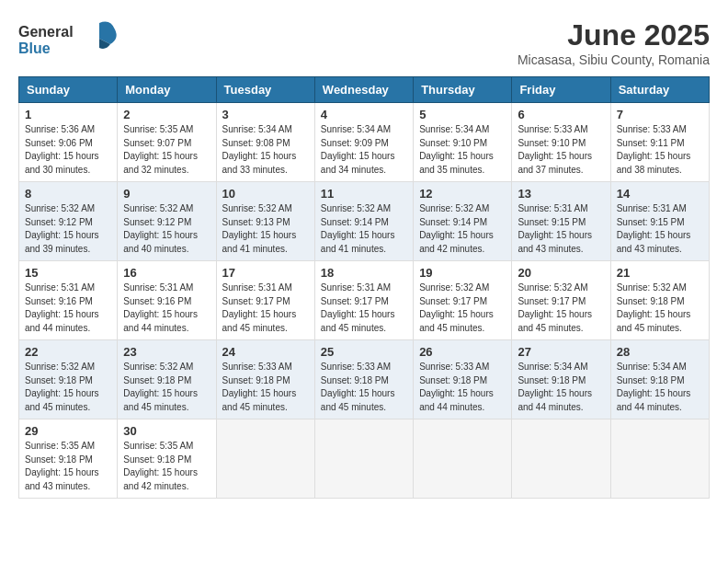 Image resolution: width=728 pixels, height=563 pixels. I want to click on calendar-day-22: 22Sunrise: 5:32 AM Sunset: 9:18 PM Dayli…, so click(68, 380).